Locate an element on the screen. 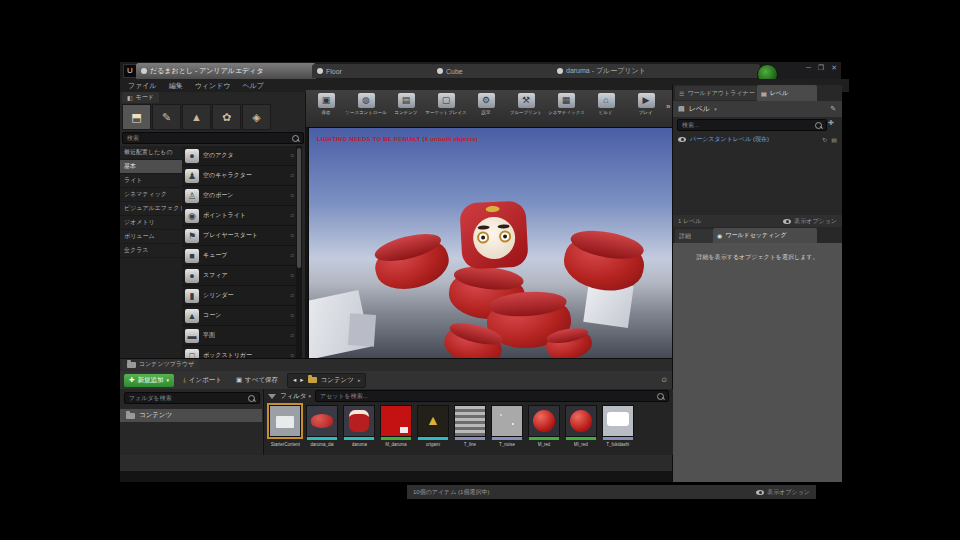 The image size is (960, 540). place-item-list: ● 空のアクタ ≡ ♟ 空のキャラクター ≡ ♙ 空のポーン ≡ is located at coordinates (239, 253).